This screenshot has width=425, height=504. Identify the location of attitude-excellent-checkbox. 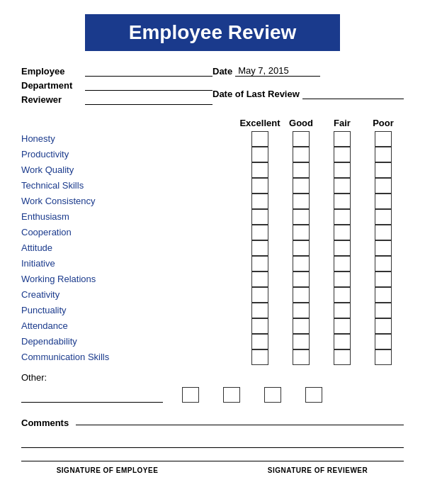
(260, 248).